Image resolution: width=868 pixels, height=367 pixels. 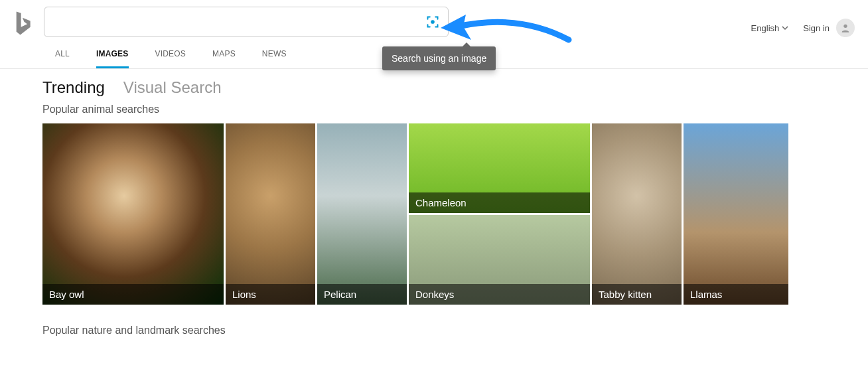 What do you see at coordinates (171, 58) in the screenshot?
I see `nav-tab-videos: VIDEOS` at bounding box center [171, 58].